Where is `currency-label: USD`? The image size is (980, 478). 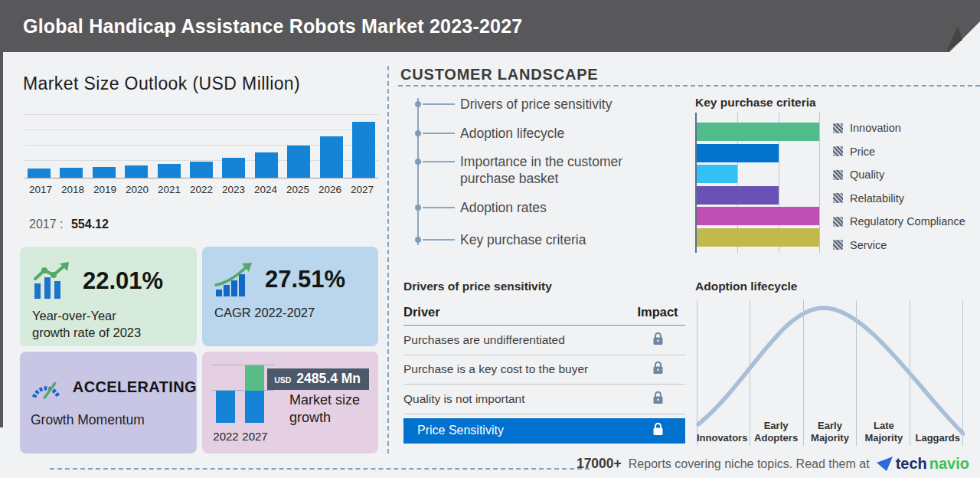 currency-label: USD is located at coordinates (283, 380).